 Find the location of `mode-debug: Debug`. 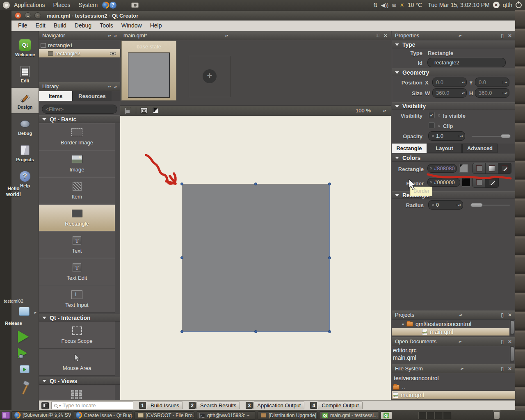

mode-debug: Debug is located at coordinates (25, 127).